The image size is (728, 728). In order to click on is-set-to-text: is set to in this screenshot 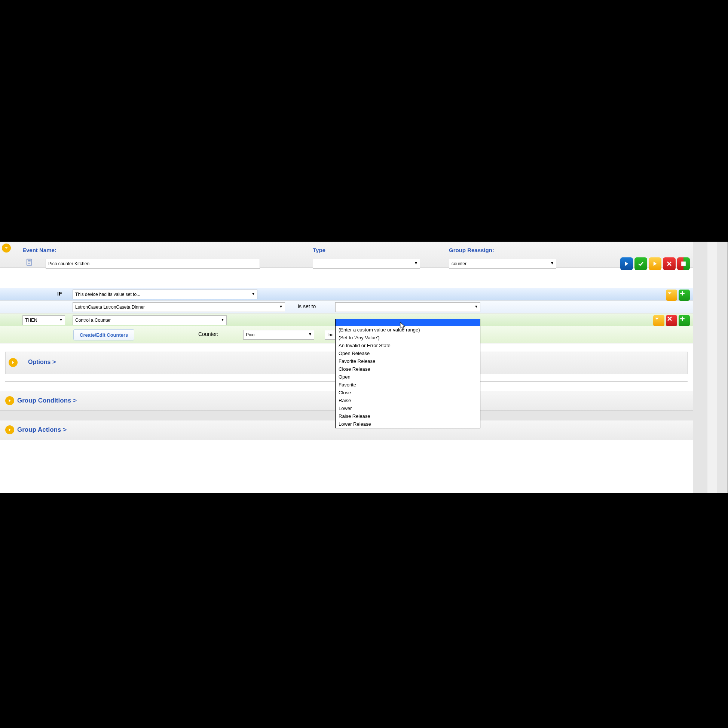, I will do `click(307, 306)`.